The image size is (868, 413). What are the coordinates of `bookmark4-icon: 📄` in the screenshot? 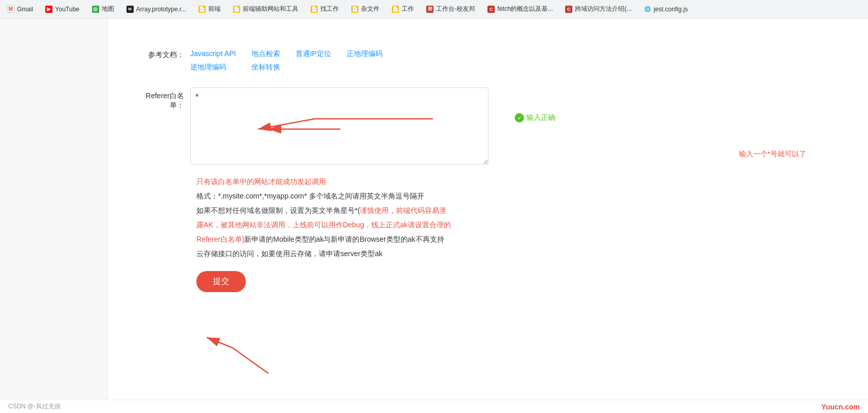 It's located at (355, 9).